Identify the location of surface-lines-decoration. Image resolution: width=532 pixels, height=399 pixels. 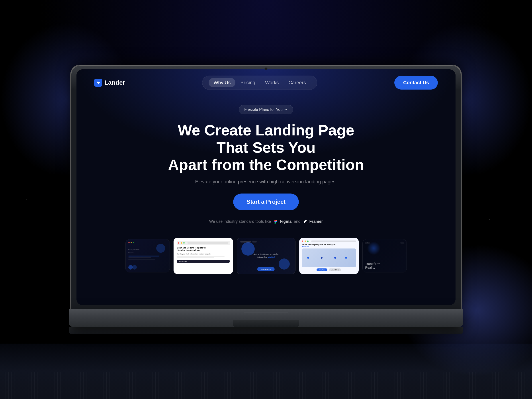
(266, 386).